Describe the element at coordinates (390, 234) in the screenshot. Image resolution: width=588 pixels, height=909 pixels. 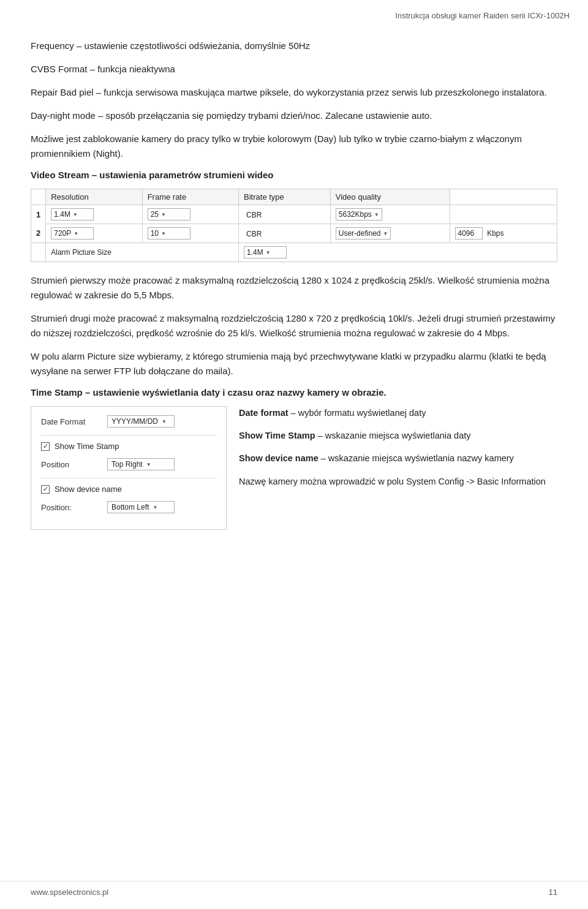
I see `cell-quality-2: User-defined` at that location.